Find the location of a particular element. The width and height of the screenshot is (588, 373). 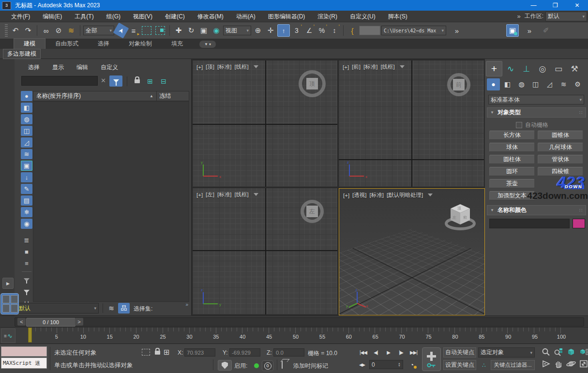

timeline-playhead is located at coordinates (30, 335).